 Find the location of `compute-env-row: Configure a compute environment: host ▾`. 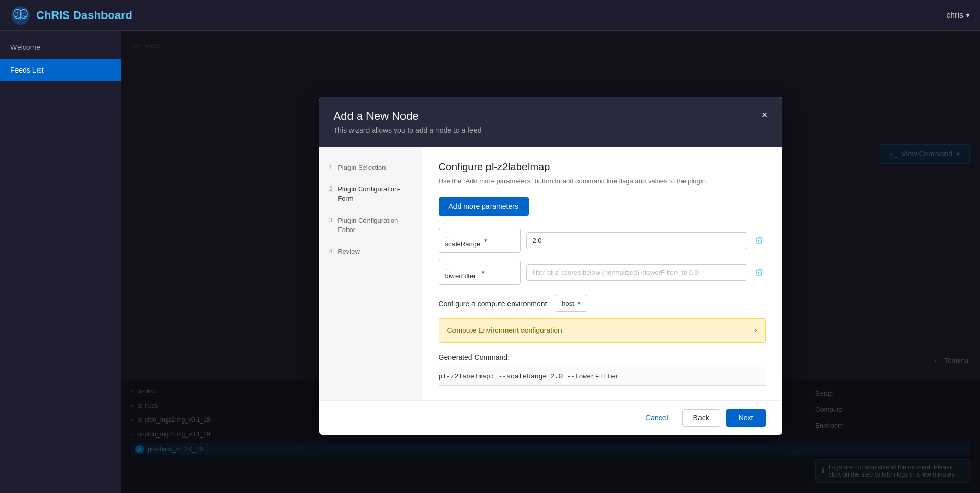

compute-env-row: Configure a compute environment: host ▾ is located at coordinates (602, 304).